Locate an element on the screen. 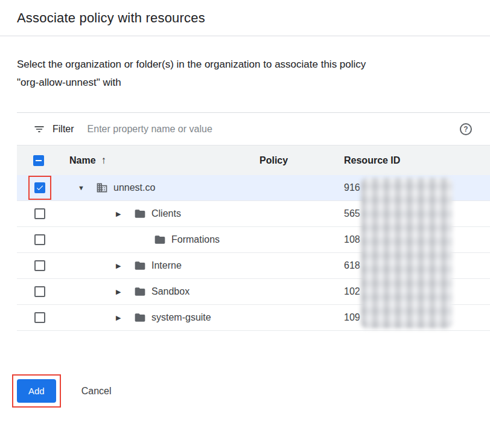 The image size is (490, 448). resource-name: system-gsuite is located at coordinates (181, 318).